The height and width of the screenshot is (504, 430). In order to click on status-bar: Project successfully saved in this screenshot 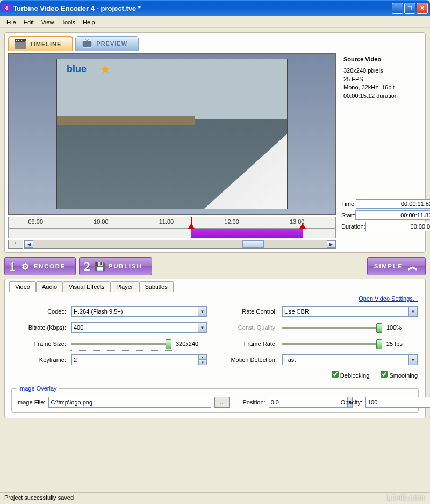, I will do `click(215, 498)`.